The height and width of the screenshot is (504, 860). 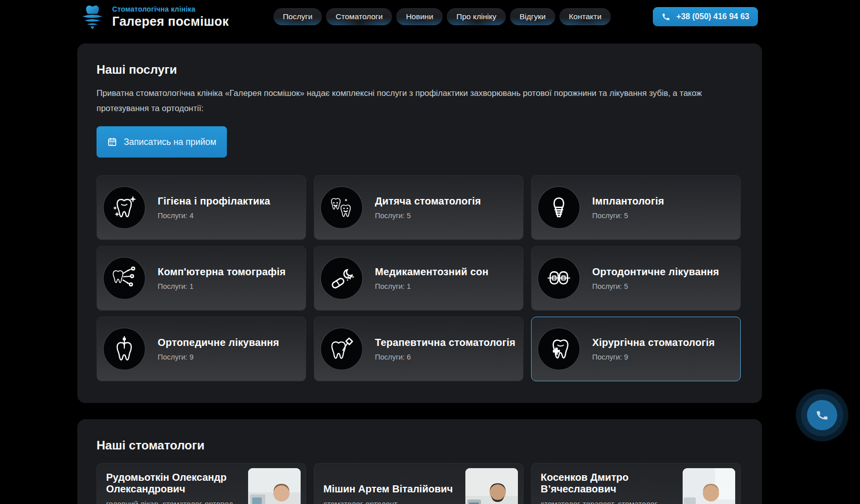 What do you see at coordinates (559, 278) in the screenshot?
I see `braces-icon` at bounding box center [559, 278].